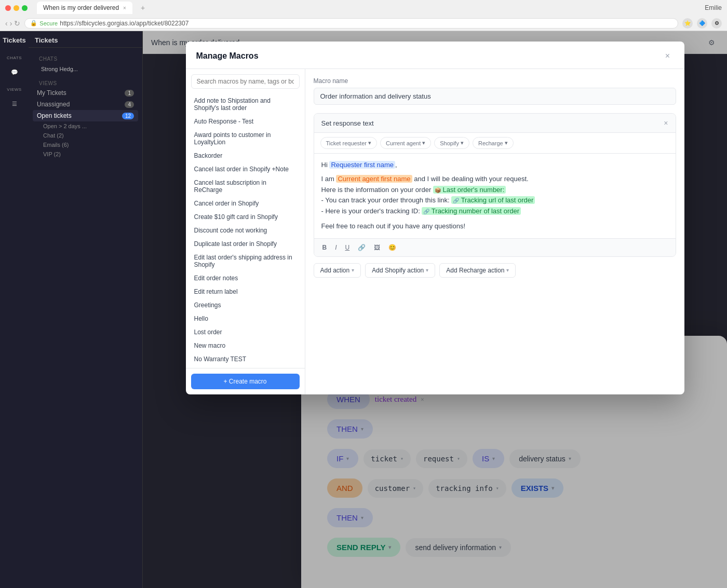 Image resolution: width=727 pixels, height=588 pixels. Describe the element at coordinates (85, 39) in the screenshot. I see `tickets-header: Tickets` at that location.